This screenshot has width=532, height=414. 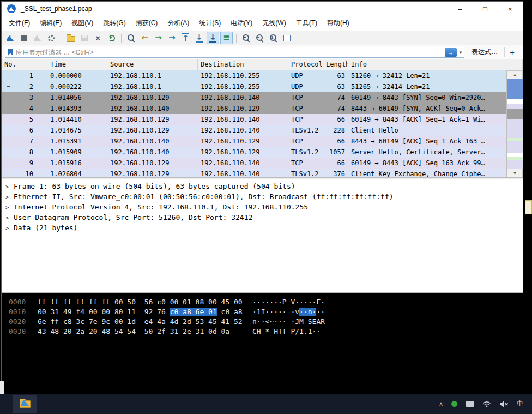 I want to click on cell-source: 192.168.110.1, so click(x=153, y=87).